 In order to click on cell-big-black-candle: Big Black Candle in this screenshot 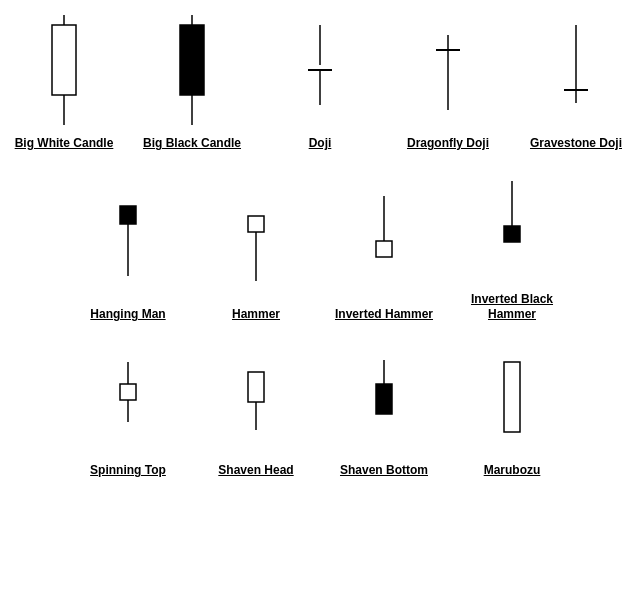, I will do `click(192, 81)`.